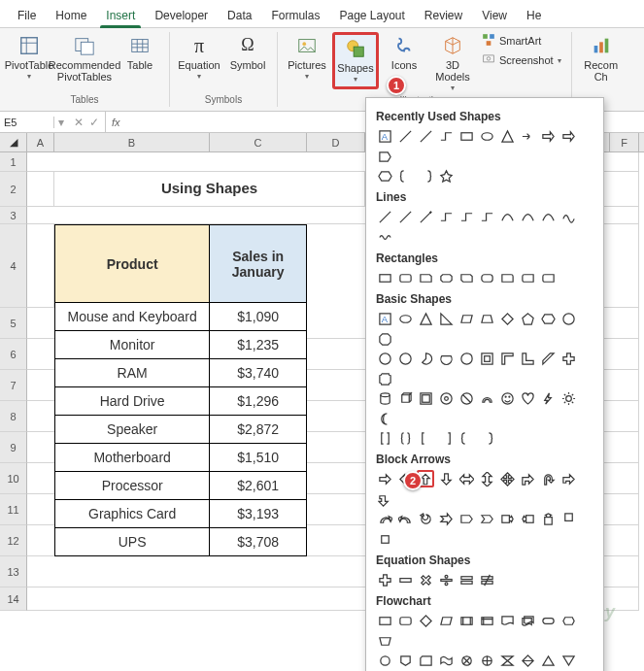  I want to click on table-row: RAM$3,740, so click(181, 373).